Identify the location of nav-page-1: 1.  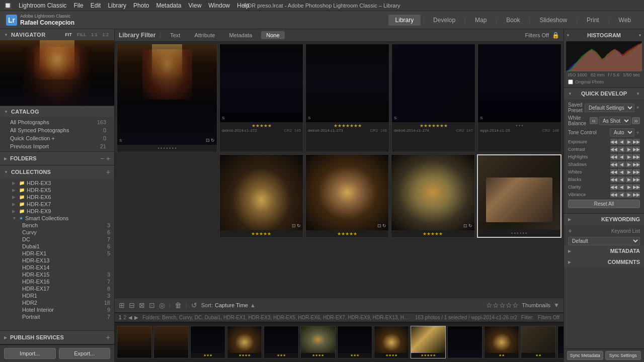
(120, 318).